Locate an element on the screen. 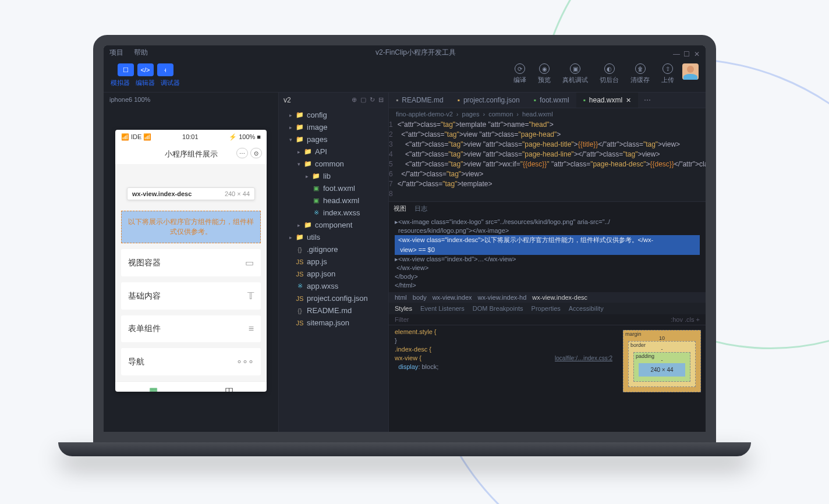 The image size is (829, 504). maximize-icon: ☐ is located at coordinates (686, 53).